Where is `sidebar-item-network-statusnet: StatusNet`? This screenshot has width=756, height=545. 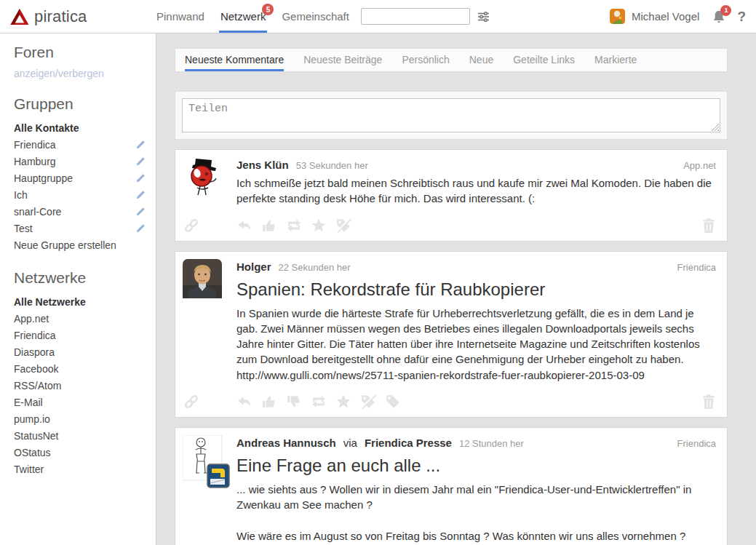
sidebar-item-network-statusnet: StatusNet is located at coordinates (84, 435).